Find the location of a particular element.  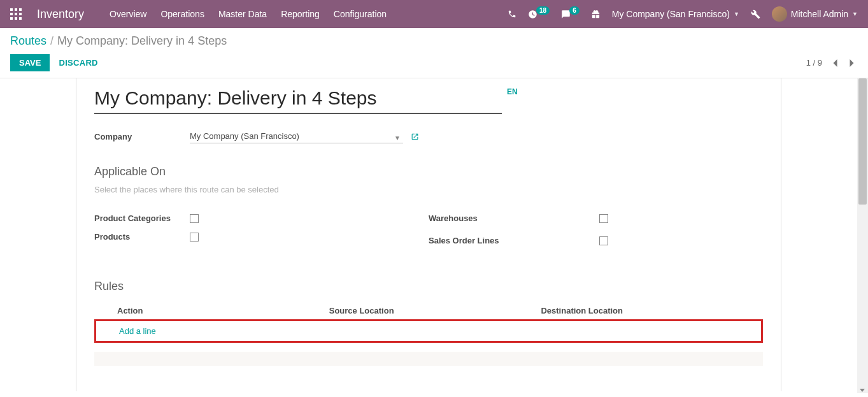

menu-operations: Operations is located at coordinates (182, 14).